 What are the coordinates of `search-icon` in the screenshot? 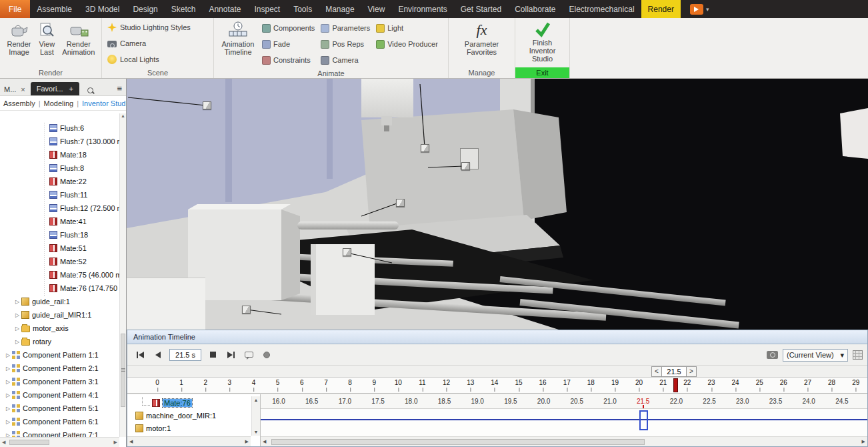 It's located at (91, 91).